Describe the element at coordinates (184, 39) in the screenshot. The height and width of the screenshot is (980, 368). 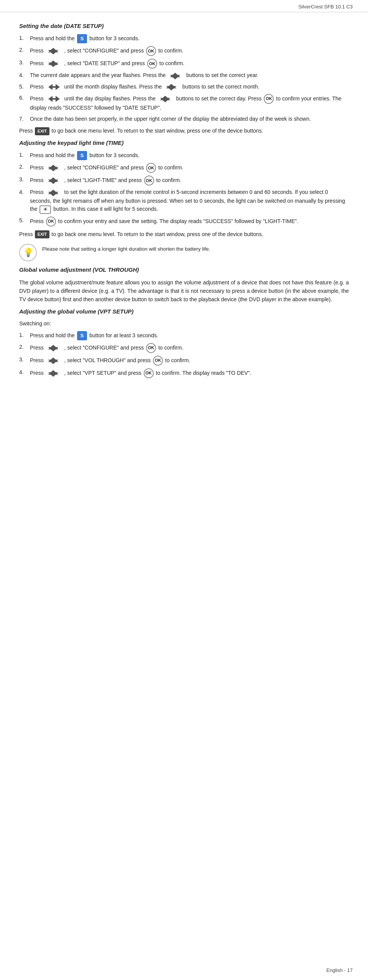
I see `date-step-1: 1. Press and hold the S button for 3 sec…` at that location.